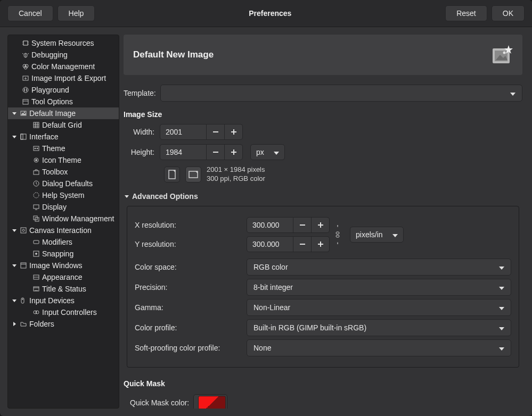  I want to click on dialog-icon, so click(36, 184).